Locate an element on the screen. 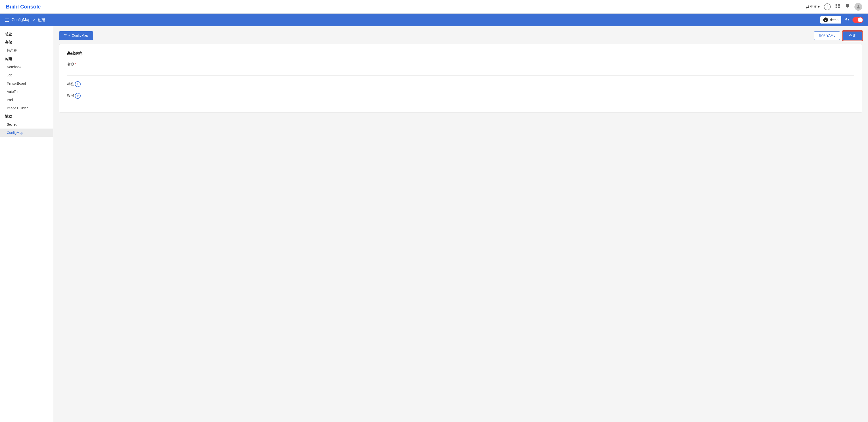 This screenshot has width=868, height=422. hamburger-menu-icon: ☰ is located at coordinates (7, 20).